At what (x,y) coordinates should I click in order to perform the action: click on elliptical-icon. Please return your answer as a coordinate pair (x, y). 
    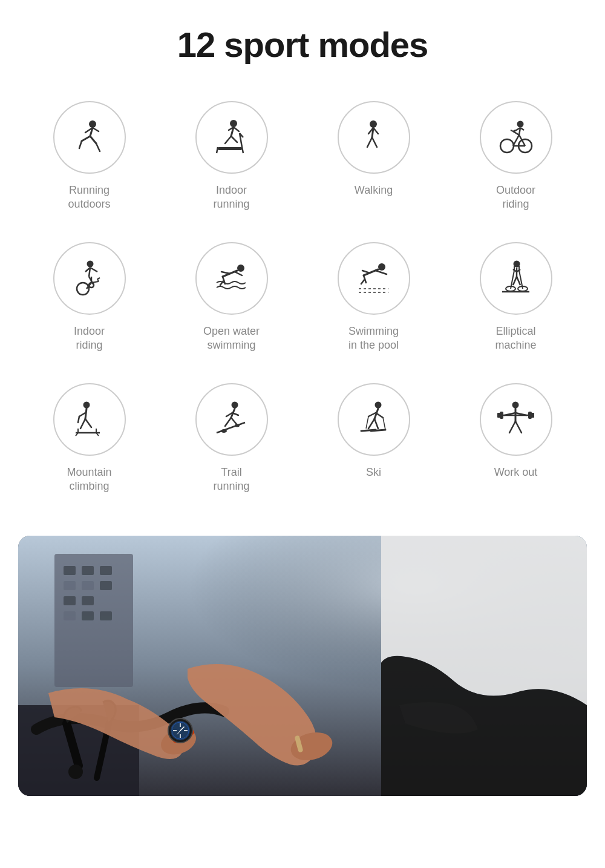
    Looking at the image, I should click on (515, 278).